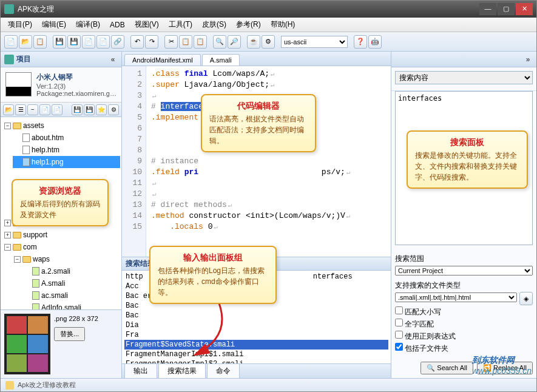 Image resolution: width=537 pixels, height=392 pixels. I want to click on result-row: Bac, so click(256, 316).